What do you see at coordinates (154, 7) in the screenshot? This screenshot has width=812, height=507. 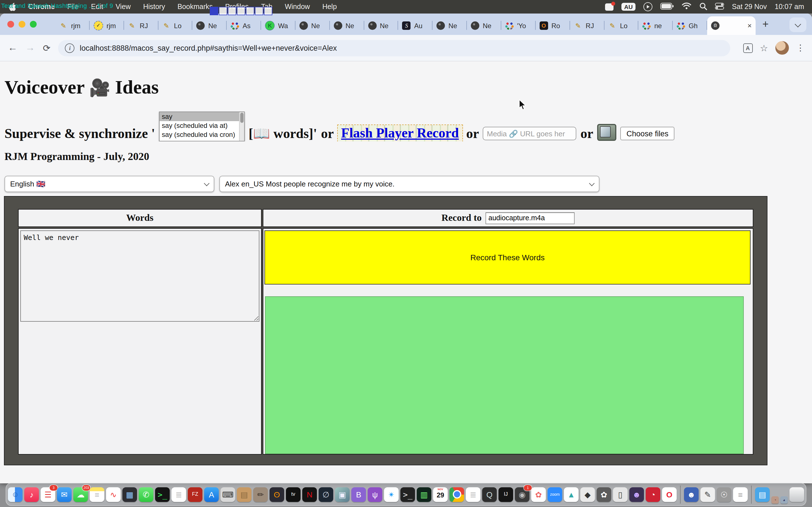 I see `menu-item-history: History` at bounding box center [154, 7].